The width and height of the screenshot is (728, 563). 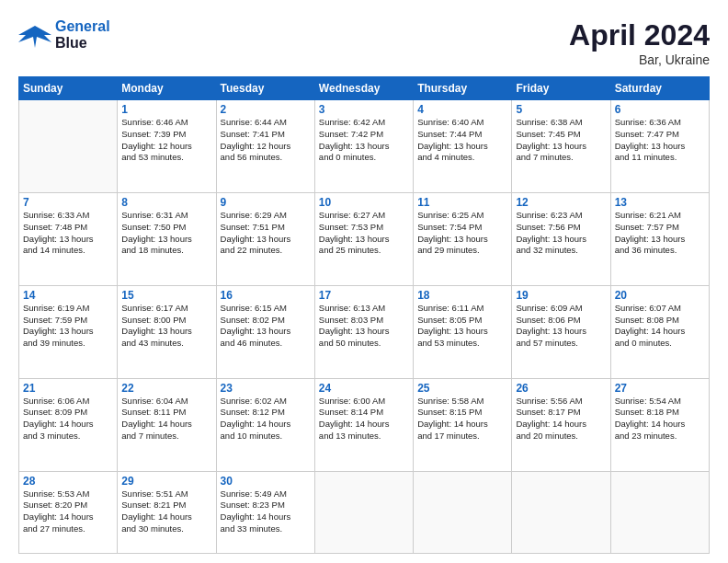 What do you see at coordinates (68, 239) in the screenshot?
I see `calendar-cell: 7Sunrise: 6:33 AMSunset: 7:48 PMDaylight…` at bounding box center [68, 239].